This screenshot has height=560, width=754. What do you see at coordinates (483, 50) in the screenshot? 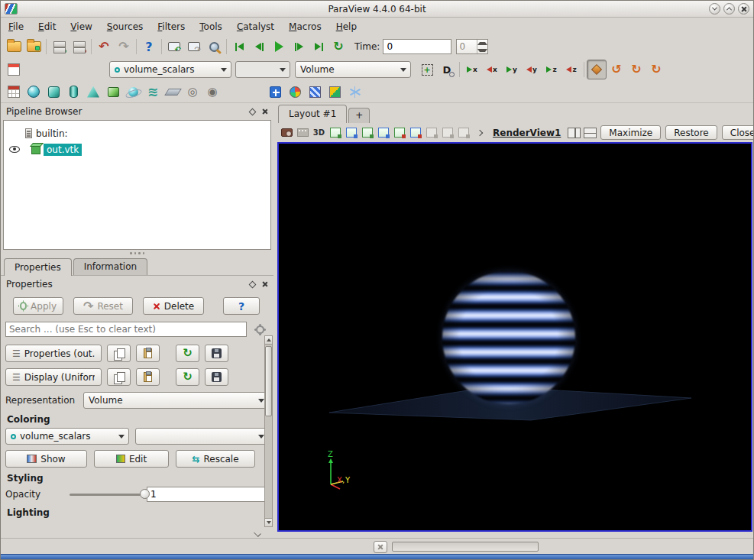
I see `spin-down-icon` at bounding box center [483, 50].